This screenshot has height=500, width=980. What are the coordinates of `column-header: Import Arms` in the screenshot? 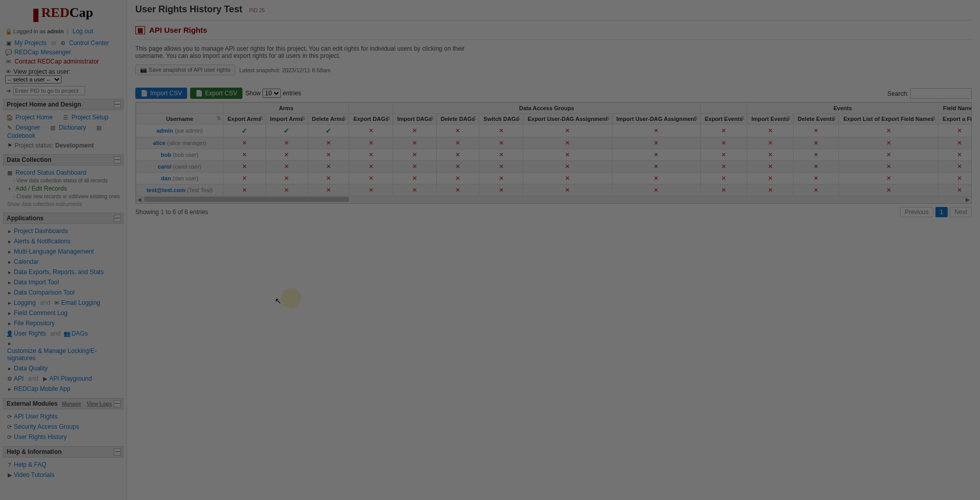 It's located at (287, 119).